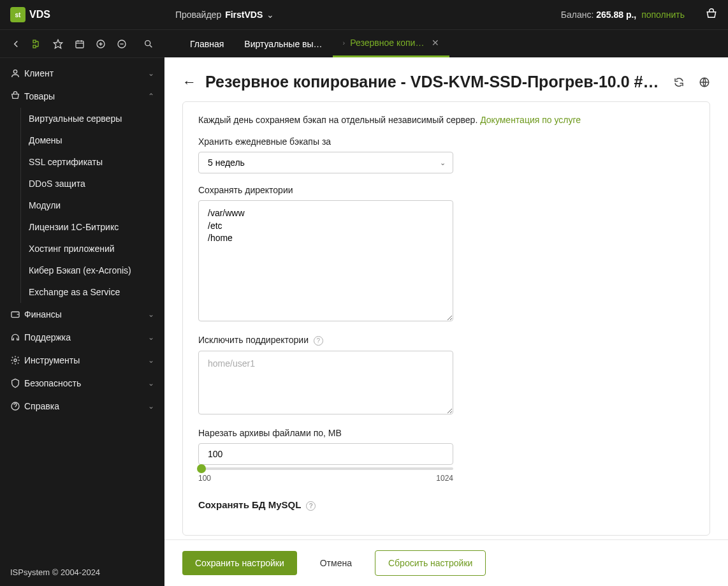 This screenshot has height=586, width=728. Describe the element at coordinates (344, 43) in the screenshot. I see `chevron-right-icon: ›` at that location.